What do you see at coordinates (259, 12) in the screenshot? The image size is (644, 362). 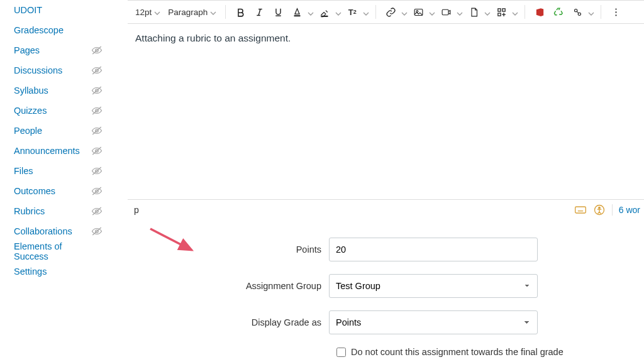 I see `italic-button` at bounding box center [259, 12].